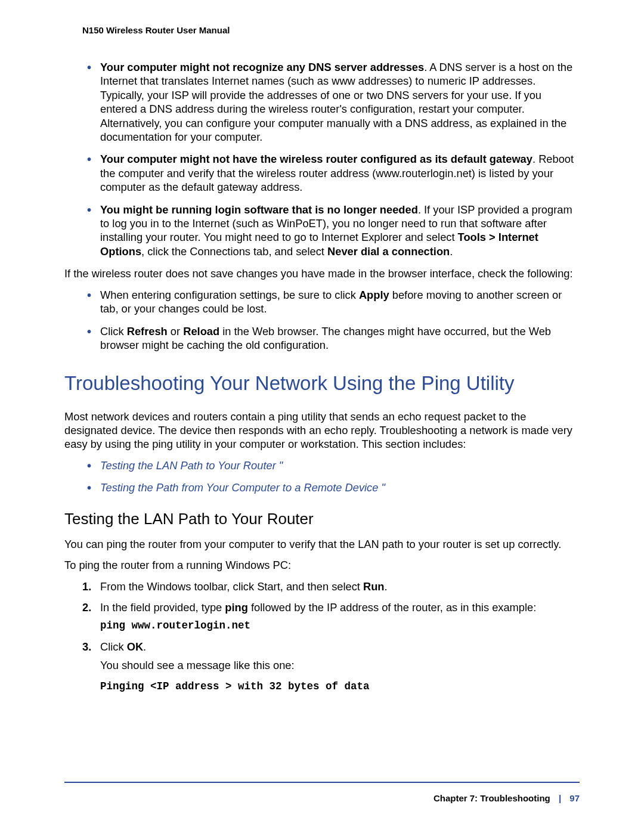  What do you see at coordinates (262, 67) in the screenshot?
I see `bold-lead: Your computer might not recognize any DN…` at bounding box center [262, 67].